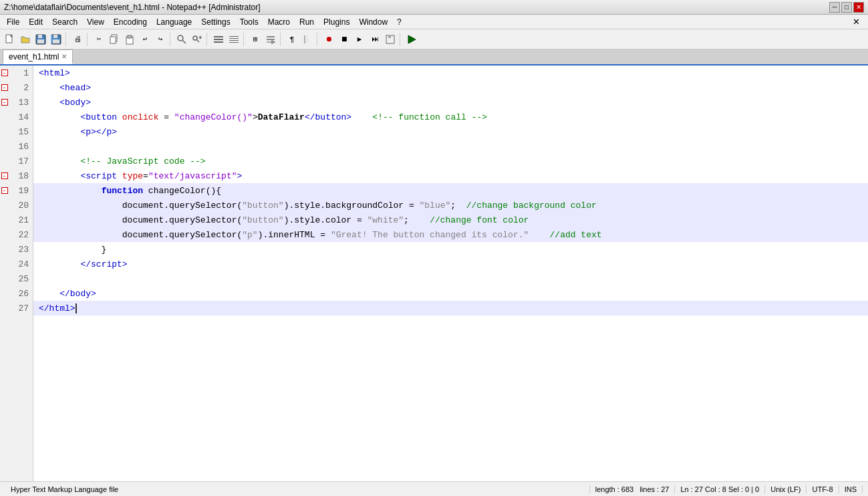 The height and width of the screenshot is (496, 868). I want to click on tb-sep8, so click(401, 39).